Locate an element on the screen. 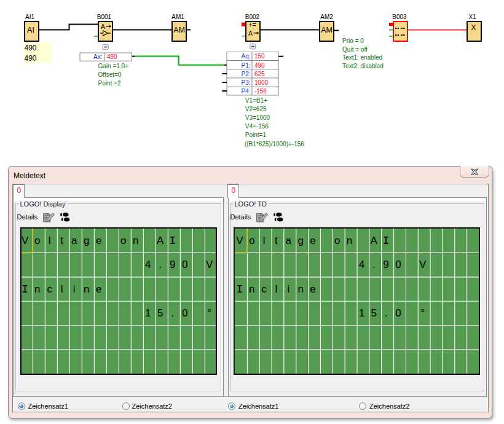 The height and width of the screenshot is (424, 504). svg-text: Quit = off is located at coordinates (355, 49).